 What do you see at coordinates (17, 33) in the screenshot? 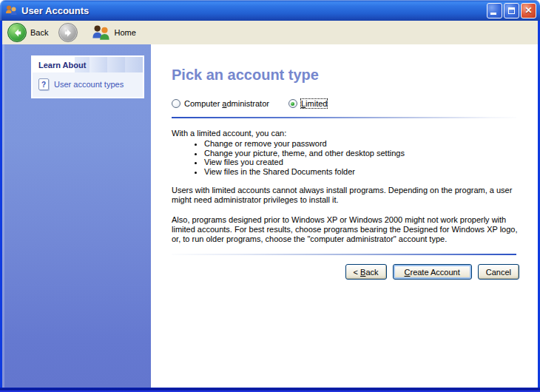
I see `back-button` at bounding box center [17, 33].